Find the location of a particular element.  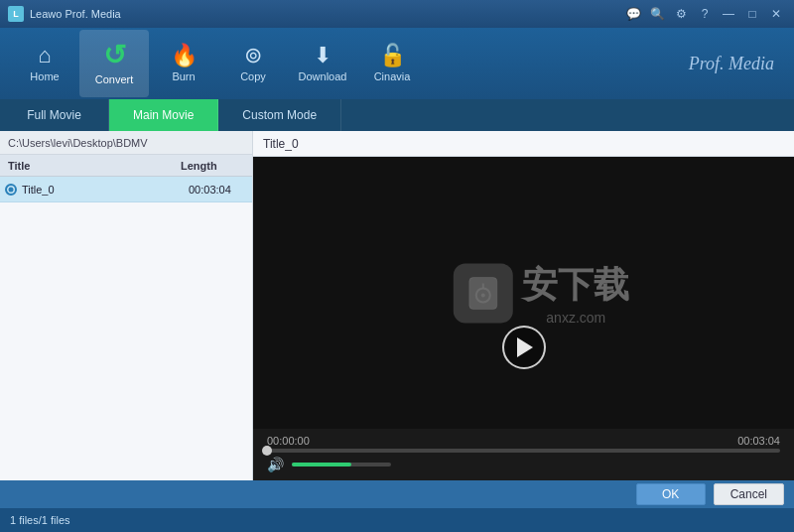

volume-track is located at coordinates (341, 465).